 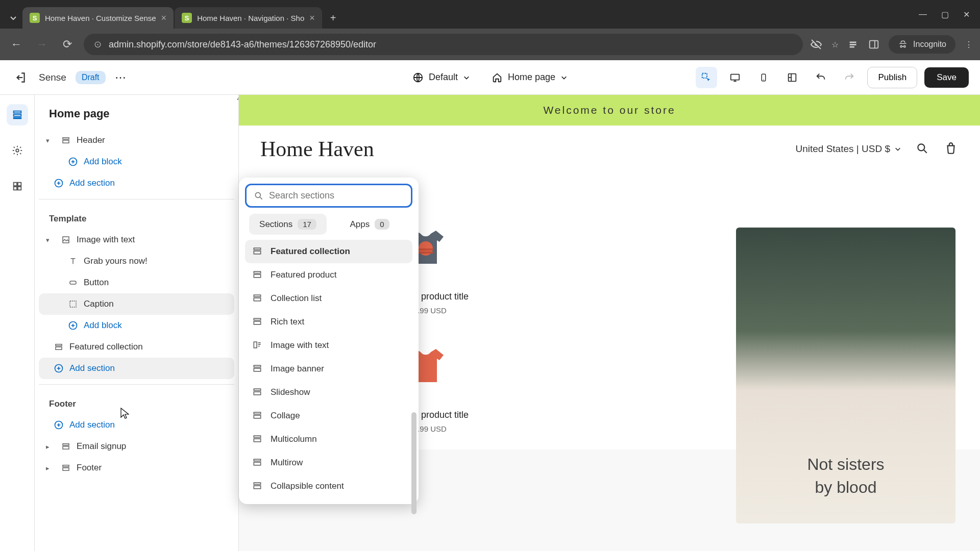 What do you see at coordinates (945, 14) in the screenshot?
I see `maximize-button: ▢` at bounding box center [945, 14].